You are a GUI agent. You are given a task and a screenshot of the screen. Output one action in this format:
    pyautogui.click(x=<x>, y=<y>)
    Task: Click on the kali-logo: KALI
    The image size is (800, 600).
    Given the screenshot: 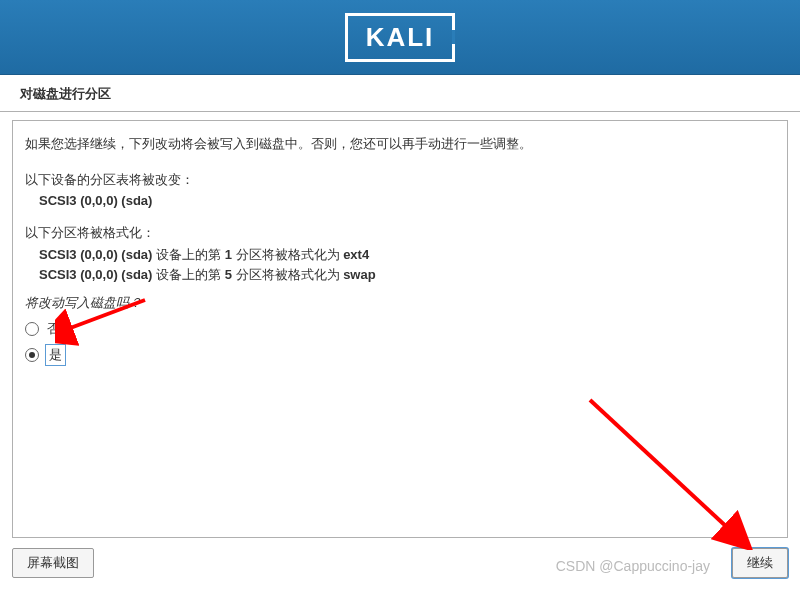 What is the action you would take?
    pyautogui.click(x=400, y=38)
    